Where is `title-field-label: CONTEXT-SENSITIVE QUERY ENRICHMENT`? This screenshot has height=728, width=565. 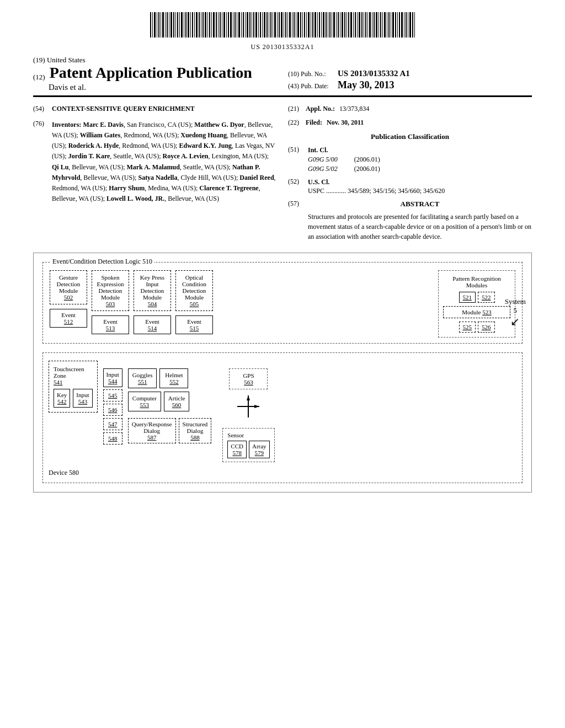
title-field-label: CONTEXT-SENSITIVE QUERY ENRICHMENT is located at coordinates (124, 109).